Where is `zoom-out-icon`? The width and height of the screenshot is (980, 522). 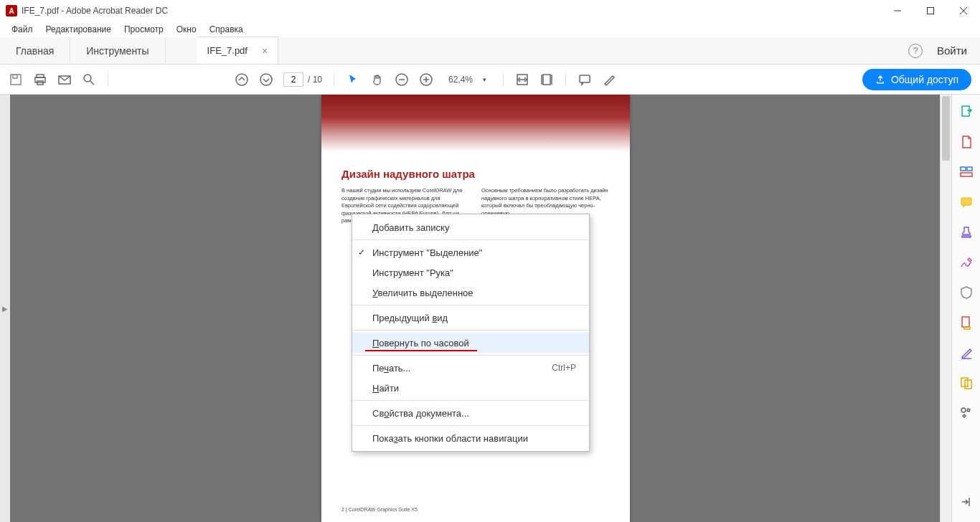 zoom-out-icon is located at coordinates (402, 80).